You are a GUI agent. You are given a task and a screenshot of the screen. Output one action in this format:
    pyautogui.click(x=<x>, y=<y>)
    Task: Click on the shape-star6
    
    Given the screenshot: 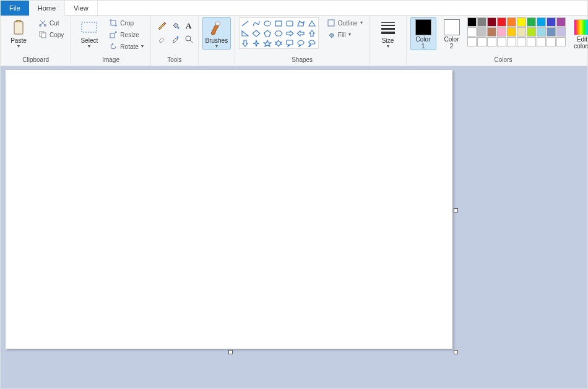 What is the action you would take?
    pyautogui.click(x=279, y=43)
    